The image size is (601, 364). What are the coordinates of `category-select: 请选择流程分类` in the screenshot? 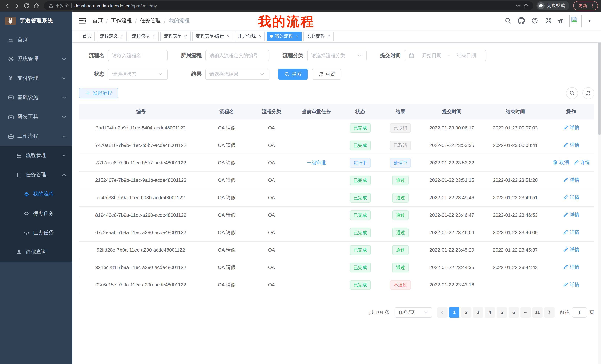 It's located at (337, 56).